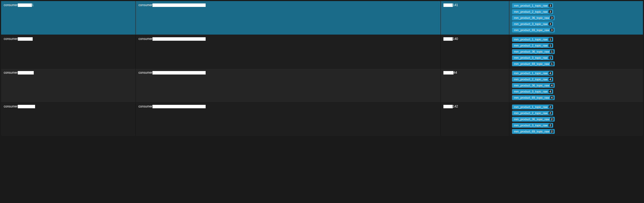 The image size is (644, 203). I want to click on host-cell: 140, so click(475, 52).